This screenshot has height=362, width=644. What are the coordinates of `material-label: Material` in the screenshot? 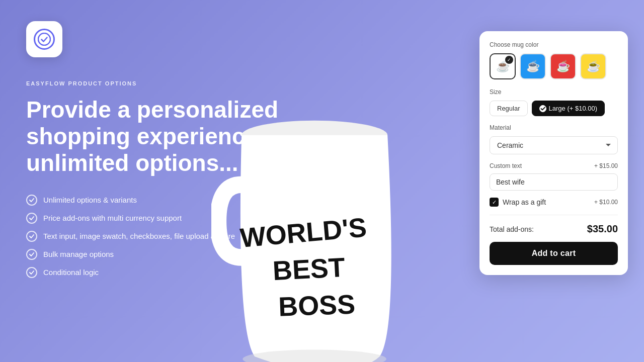 It's located at (553, 128).